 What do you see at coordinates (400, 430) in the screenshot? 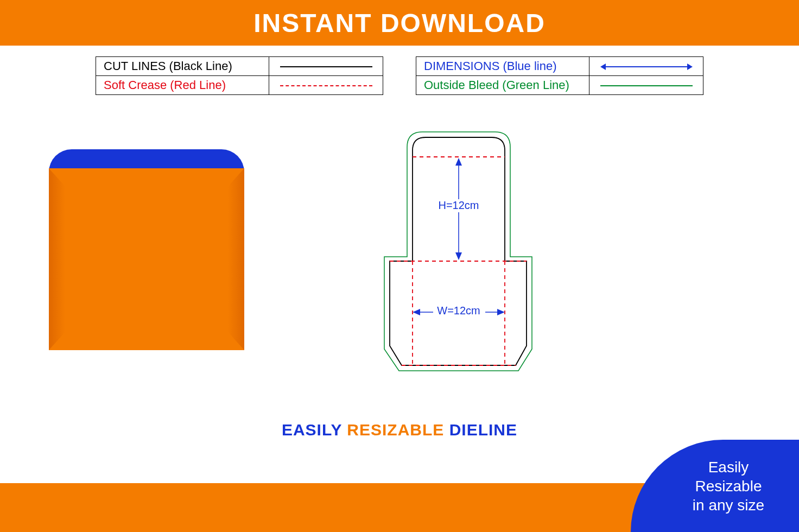
I see `tagline: EASILY RESIZABLE DIELINE` at bounding box center [400, 430].